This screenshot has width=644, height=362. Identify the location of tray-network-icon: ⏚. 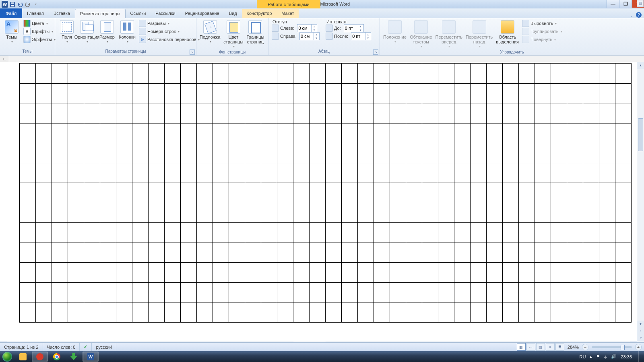
(605, 357).